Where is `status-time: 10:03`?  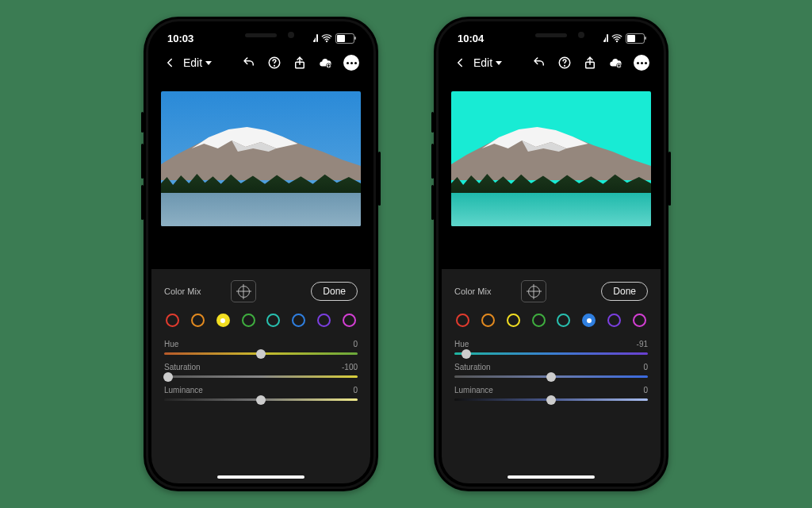
status-time: 10:03 is located at coordinates (181, 38).